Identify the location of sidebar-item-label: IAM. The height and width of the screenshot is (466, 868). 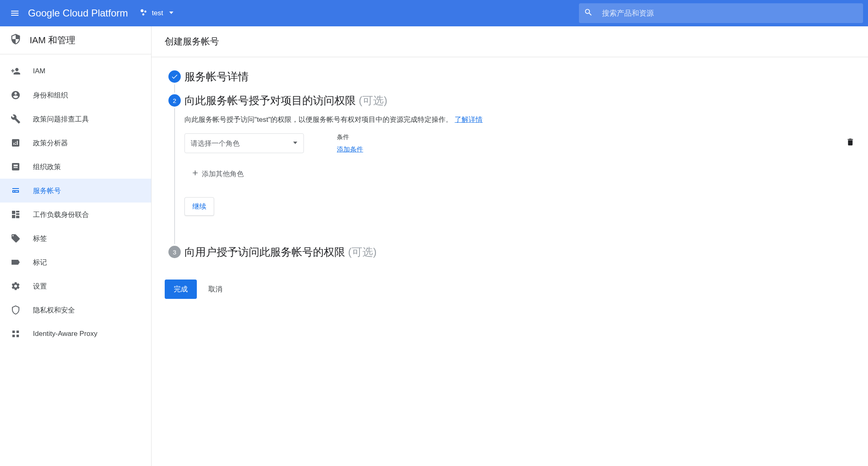
(39, 71).